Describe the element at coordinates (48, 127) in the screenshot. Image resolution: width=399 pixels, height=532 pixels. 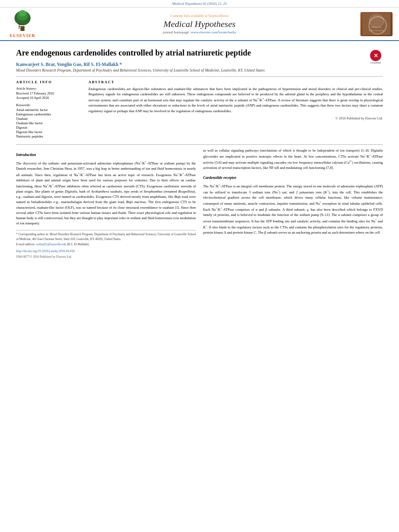
I see `keyword-5: Digoxin` at that location.